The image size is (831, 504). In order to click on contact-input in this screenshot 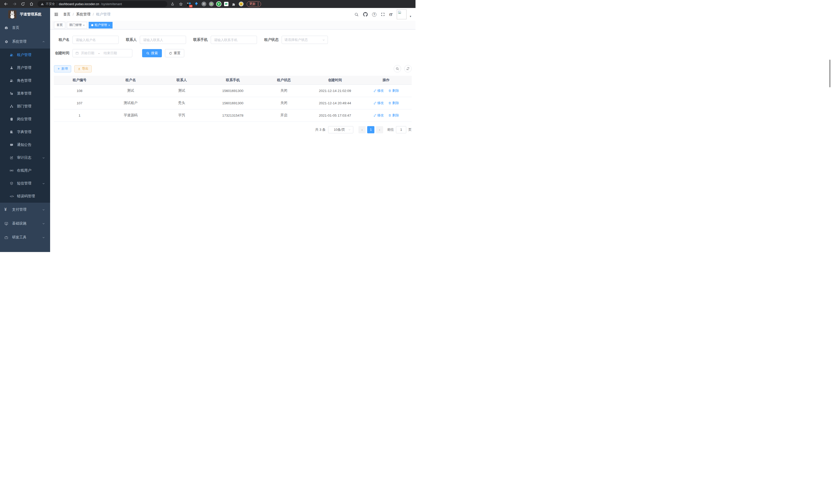, I will do `click(163, 40)`.